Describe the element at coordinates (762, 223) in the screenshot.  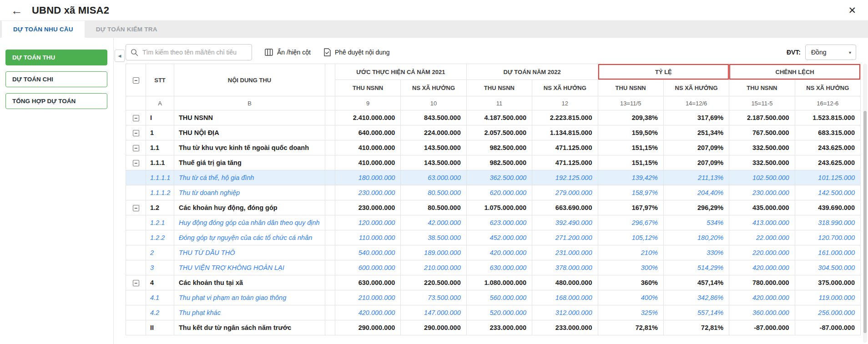
I see `value-cell: 413.000.000` at that location.